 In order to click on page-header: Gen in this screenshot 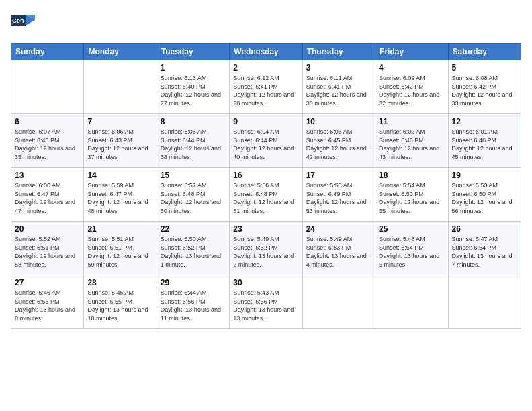, I will do `click(266, 23)`.